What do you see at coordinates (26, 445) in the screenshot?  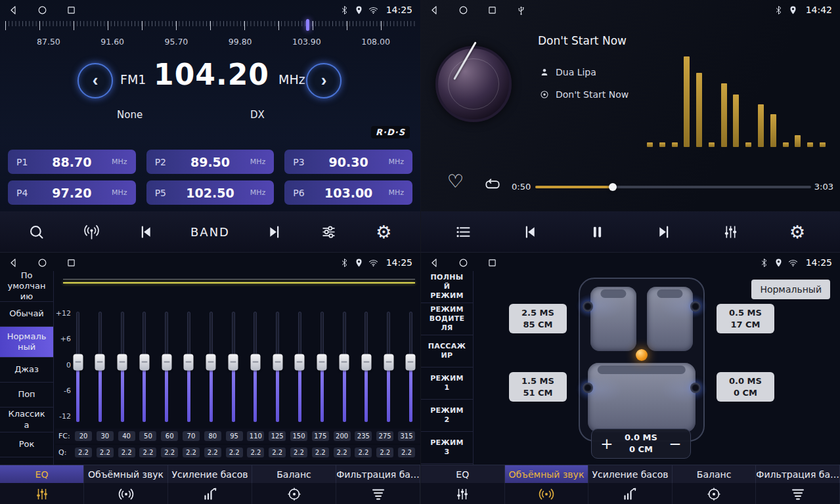 I see `eq-preset-item: Рок` at bounding box center [26, 445].